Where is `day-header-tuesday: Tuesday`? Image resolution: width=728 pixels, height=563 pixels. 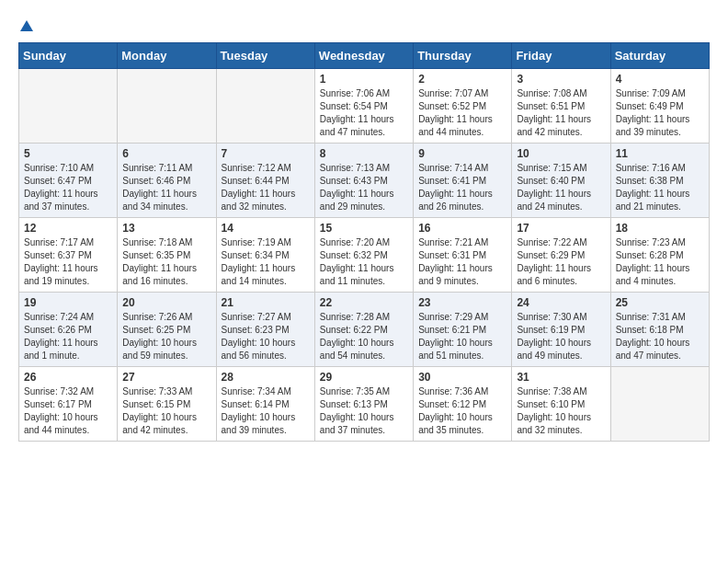
day-header-tuesday: Tuesday is located at coordinates (265, 56).